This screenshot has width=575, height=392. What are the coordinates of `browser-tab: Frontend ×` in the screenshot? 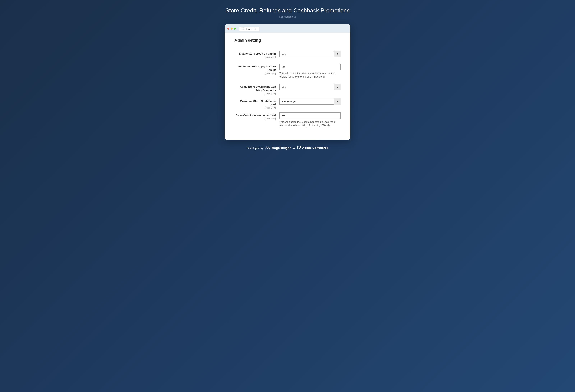 It's located at (249, 29).